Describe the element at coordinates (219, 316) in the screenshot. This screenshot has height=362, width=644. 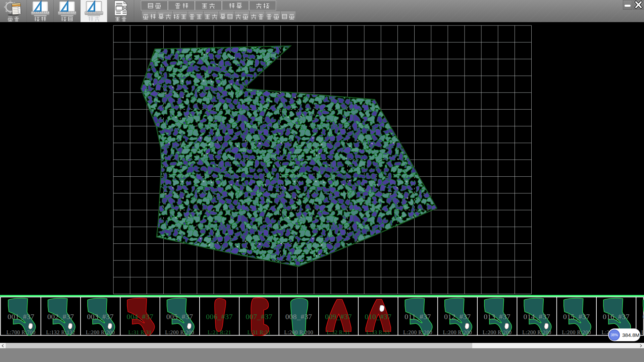
I see `svg-text: 006_#37` at that location.